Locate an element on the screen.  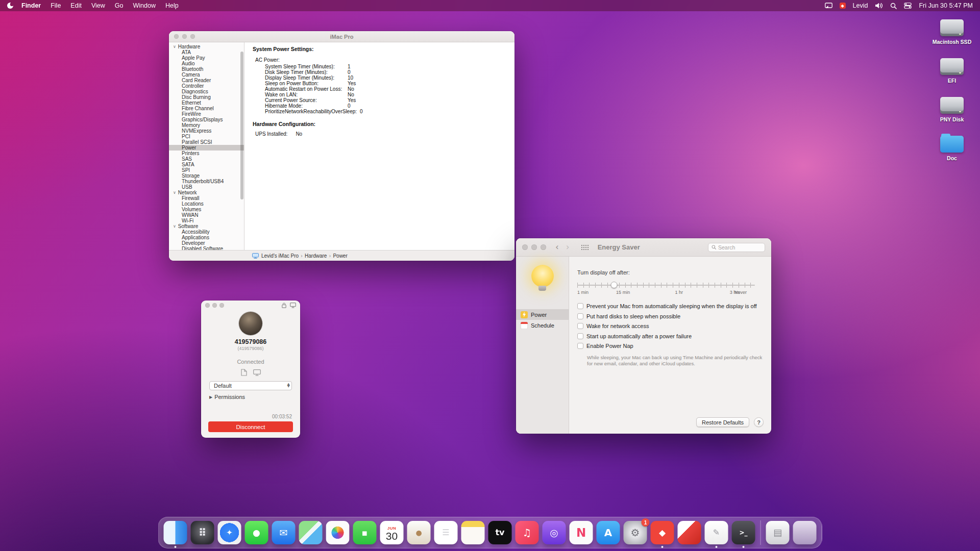
dock-anydesk: ◆ is located at coordinates (663, 533).